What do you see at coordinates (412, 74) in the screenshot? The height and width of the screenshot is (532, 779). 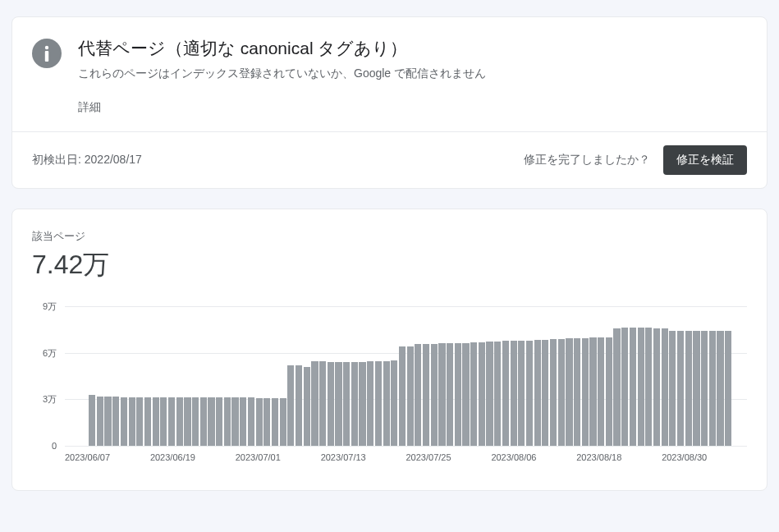 I see `page-subtitle: これらのページはインデックス登録されていないか、Google で配信されません` at bounding box center [412, 74].